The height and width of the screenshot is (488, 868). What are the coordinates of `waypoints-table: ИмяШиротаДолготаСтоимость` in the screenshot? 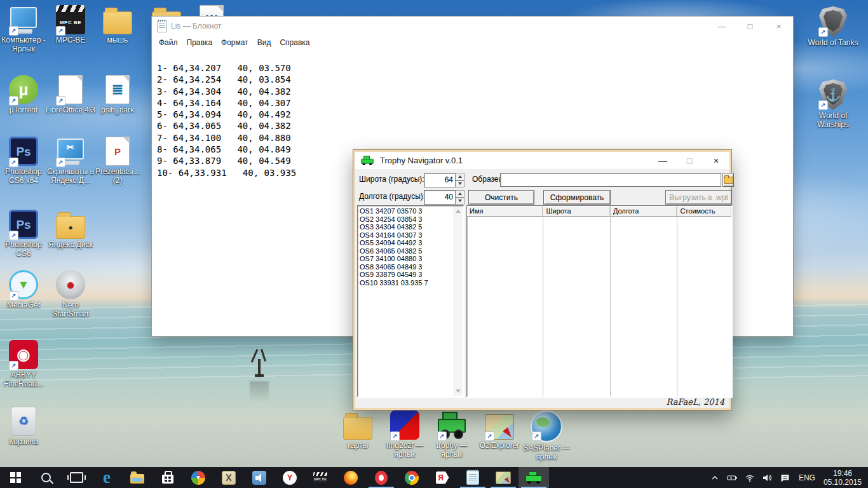 It's located at (599, 301).